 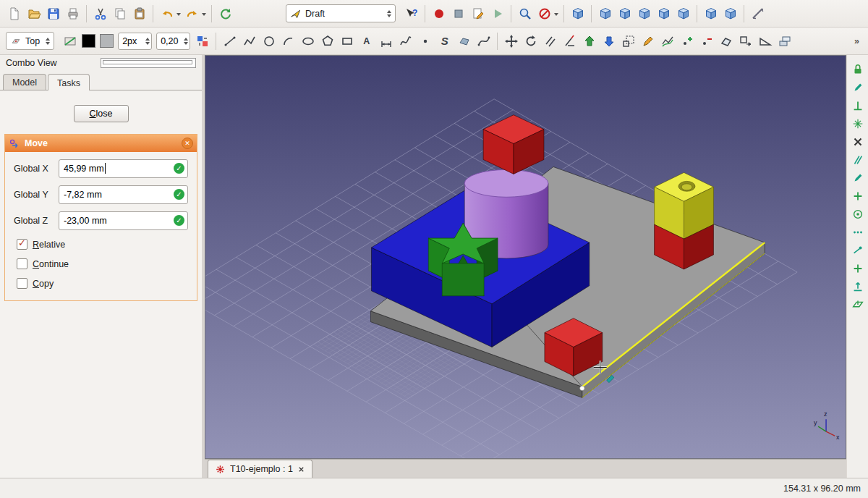 I want to click on origin-point, so click(x=582, y=388).